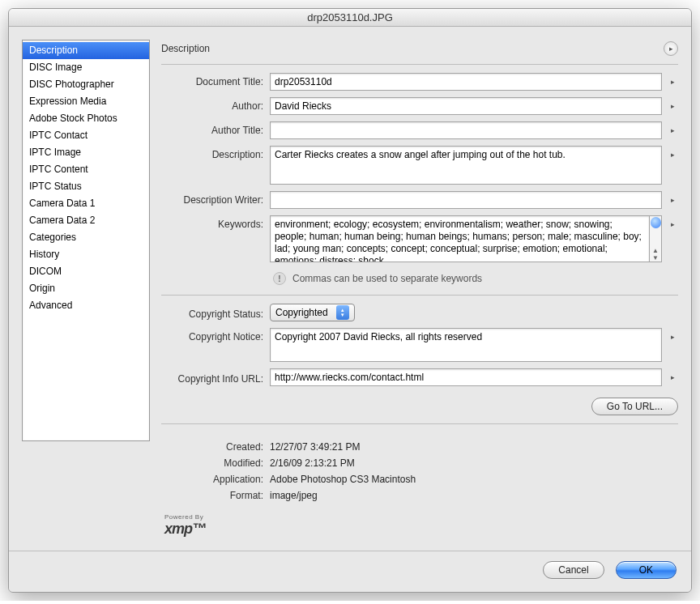 The image size is (700, 604). What do you see at coordinates (86, 306) in the screenshot?
I see `sidebar-item-advanced: Advanced` at bounding box center [86, 306].